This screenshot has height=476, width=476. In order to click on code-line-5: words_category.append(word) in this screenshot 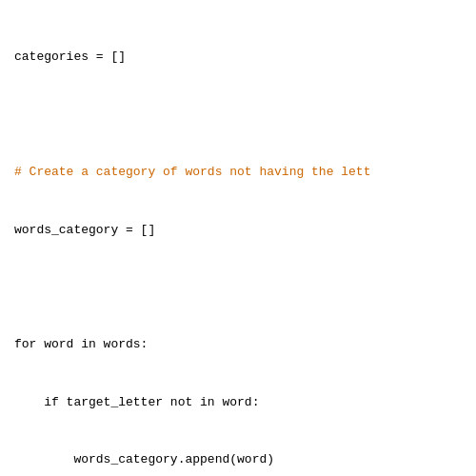, I will do `click(238, 460)`.